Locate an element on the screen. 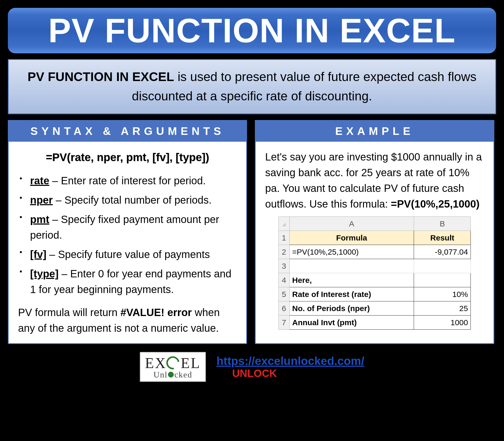 This screenshot has height=441, width=504. title-bar: PV FUNCTION IN EXCEL is located at coordinates (252, 31).